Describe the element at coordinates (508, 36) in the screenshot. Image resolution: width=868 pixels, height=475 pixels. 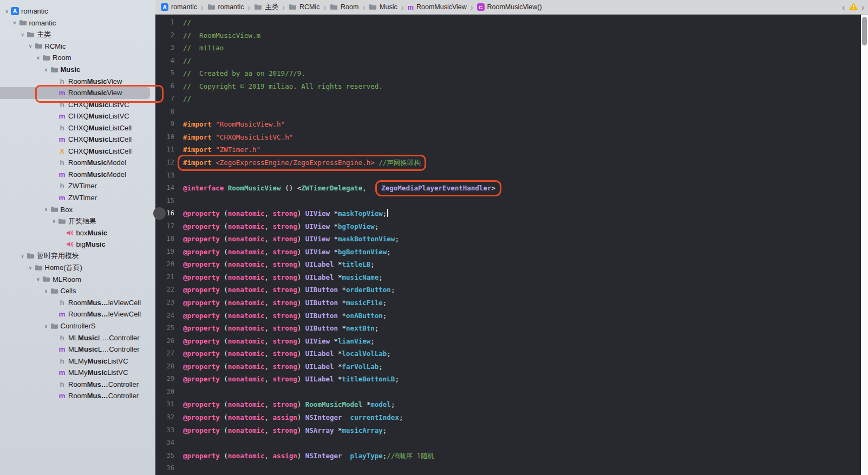
I see `code-line-2: 2// RoomMusicView.m` at that location.